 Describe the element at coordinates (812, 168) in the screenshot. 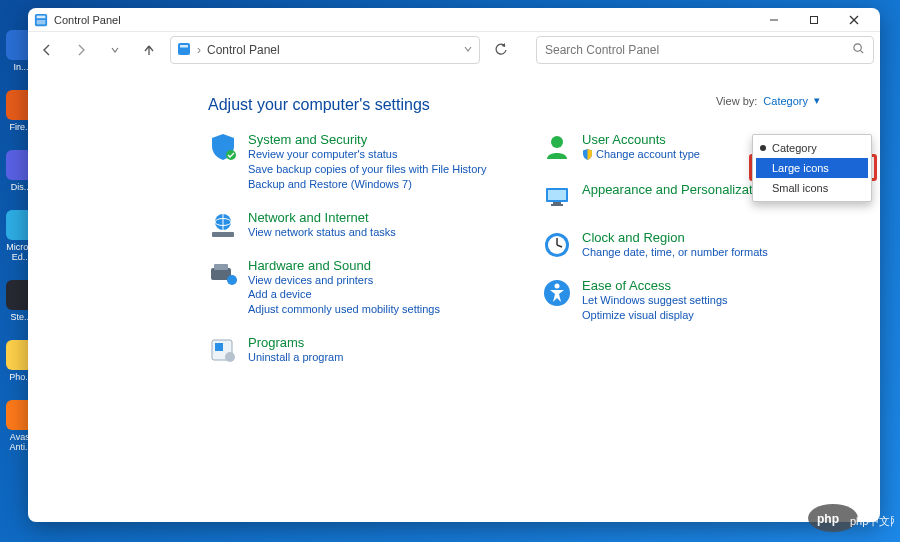

I see `view-by-dropdown: CategoryLarge iconsSmall icons` at that location.